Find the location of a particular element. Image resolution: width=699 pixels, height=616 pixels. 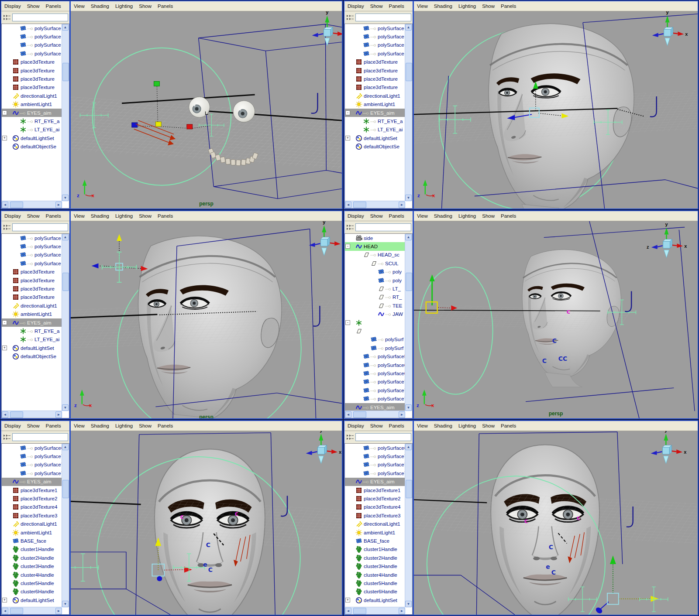

filter-icon is located at coordinates (7, 227).